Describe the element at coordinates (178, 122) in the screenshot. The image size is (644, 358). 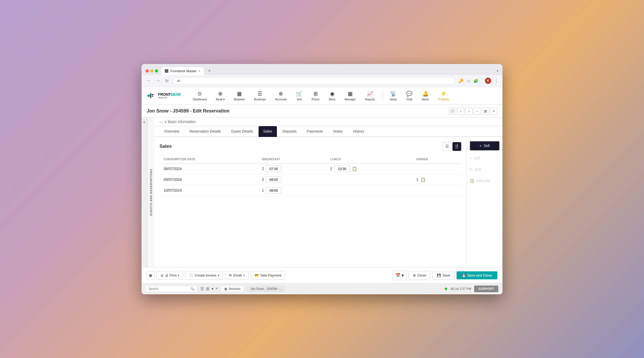
I see `collapse-button: — ∨ Basic Information` at that location.